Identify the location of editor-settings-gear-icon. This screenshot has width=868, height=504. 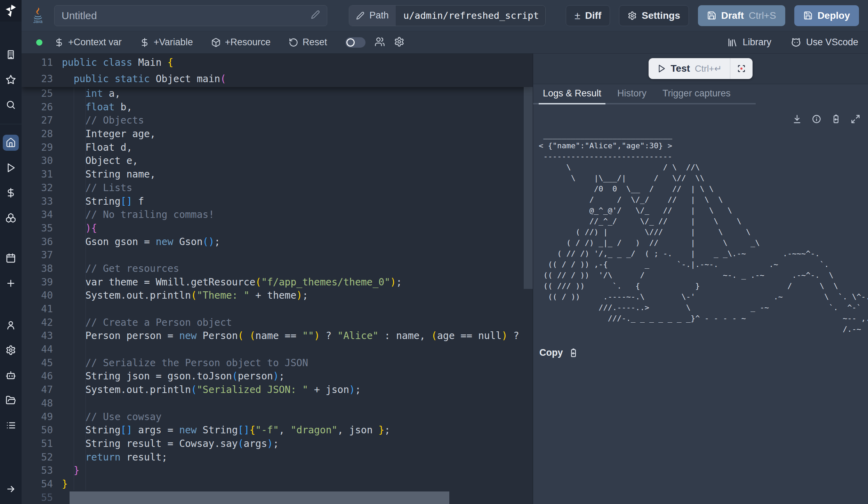
(399, 42).